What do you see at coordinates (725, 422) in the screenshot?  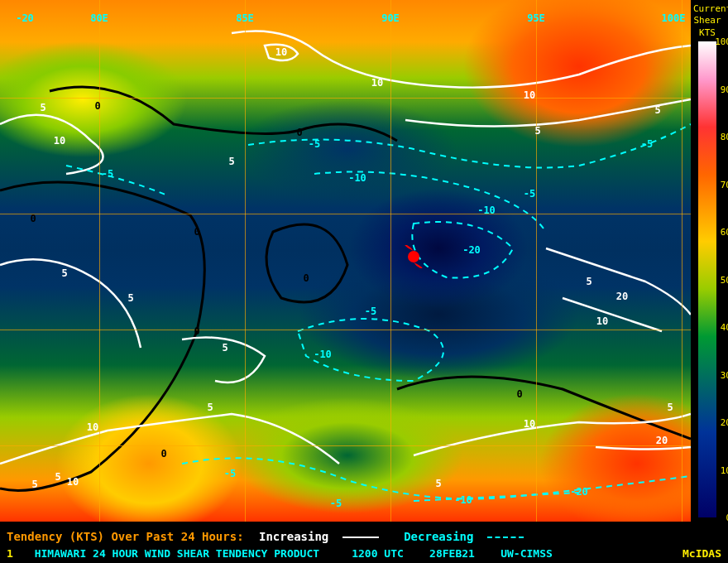 I see `colorbar-tick: 20` at bounding box center [725, 422].